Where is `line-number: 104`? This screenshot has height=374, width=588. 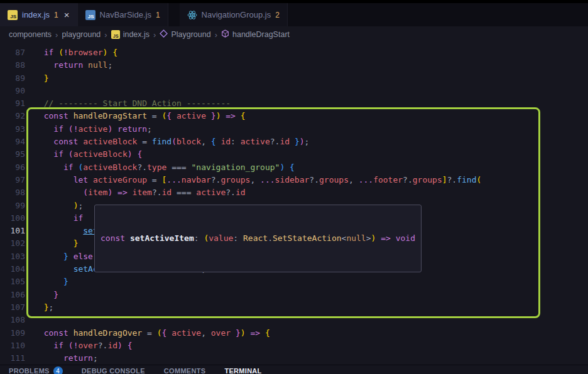
line-number: 104 is located at coordinates (13, 269).